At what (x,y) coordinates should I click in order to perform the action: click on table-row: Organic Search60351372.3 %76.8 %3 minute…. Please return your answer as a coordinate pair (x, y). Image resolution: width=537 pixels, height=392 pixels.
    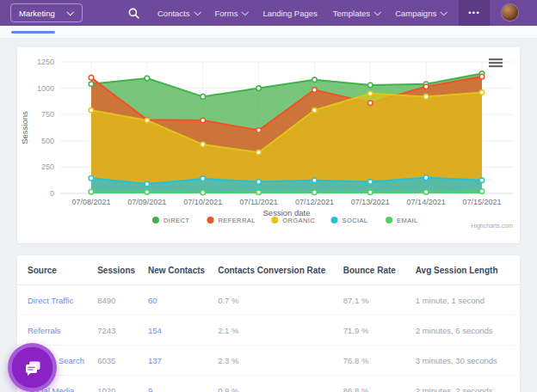
    Looking at the image, I should click on (268, 361).